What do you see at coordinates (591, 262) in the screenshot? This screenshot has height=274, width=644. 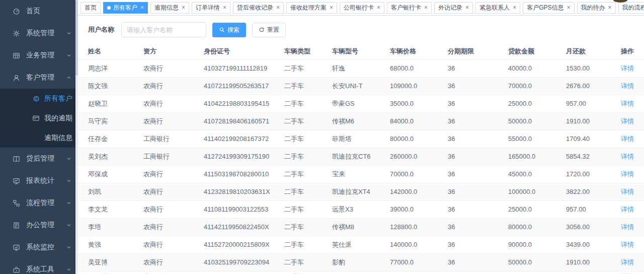 I see `table-cell: 1910.00` at bounding box center [591, 262].